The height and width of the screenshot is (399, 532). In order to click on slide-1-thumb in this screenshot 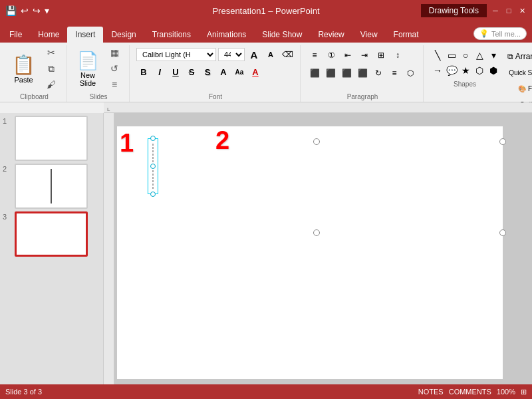, I will do `click(51, 138)`.